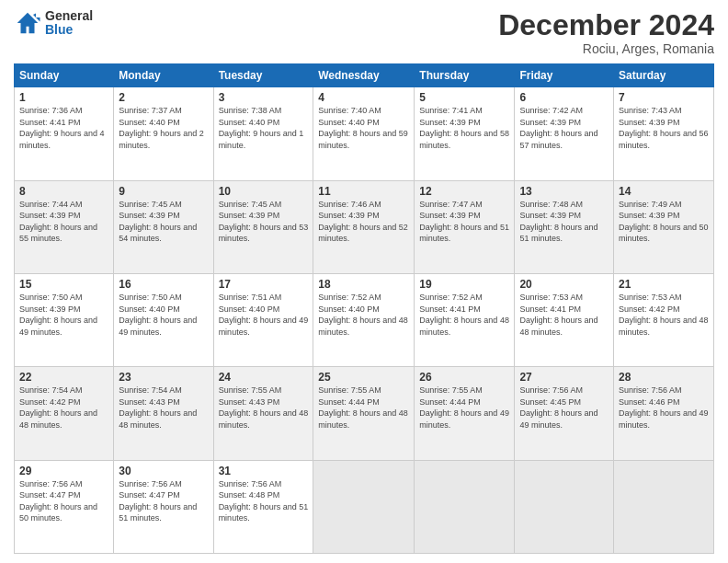 The image size is (728, 563). I want to click on month-title: December 2024, so click(607, 26).